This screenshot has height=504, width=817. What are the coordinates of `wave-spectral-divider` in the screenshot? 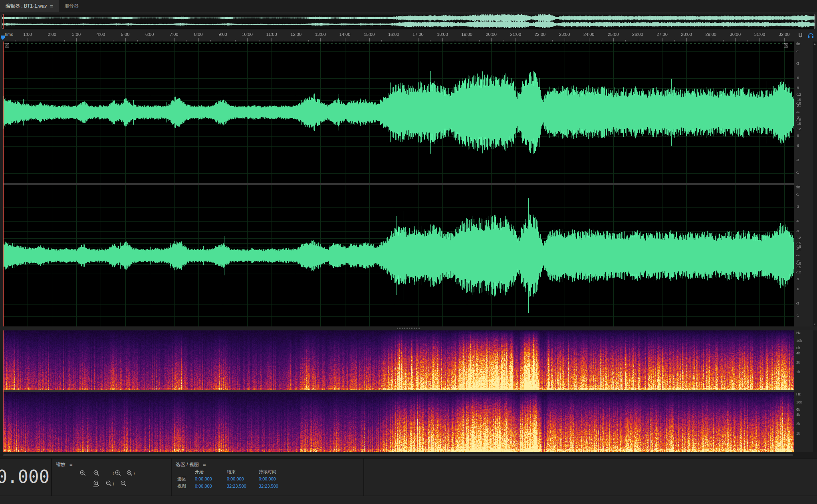 It's located at (408, 328).